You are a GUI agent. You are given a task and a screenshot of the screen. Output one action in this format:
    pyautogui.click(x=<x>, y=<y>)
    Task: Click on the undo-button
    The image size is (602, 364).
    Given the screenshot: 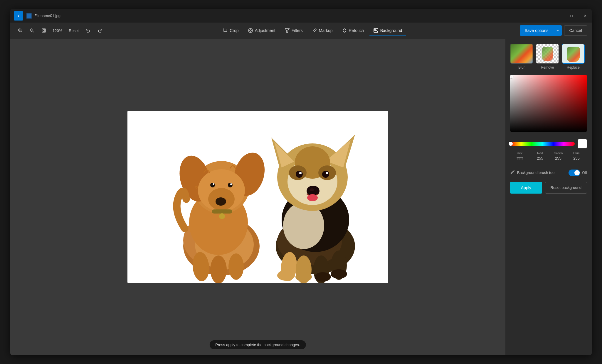 What is the action you would take?
    pyautogui.click(x=88, y=31)
    